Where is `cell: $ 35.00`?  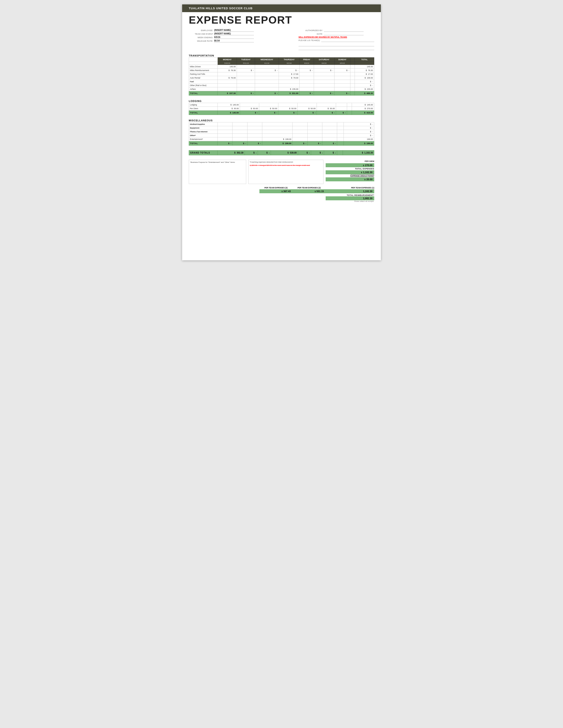 cell: $ 35.00 is located at coordinates (229, 109).